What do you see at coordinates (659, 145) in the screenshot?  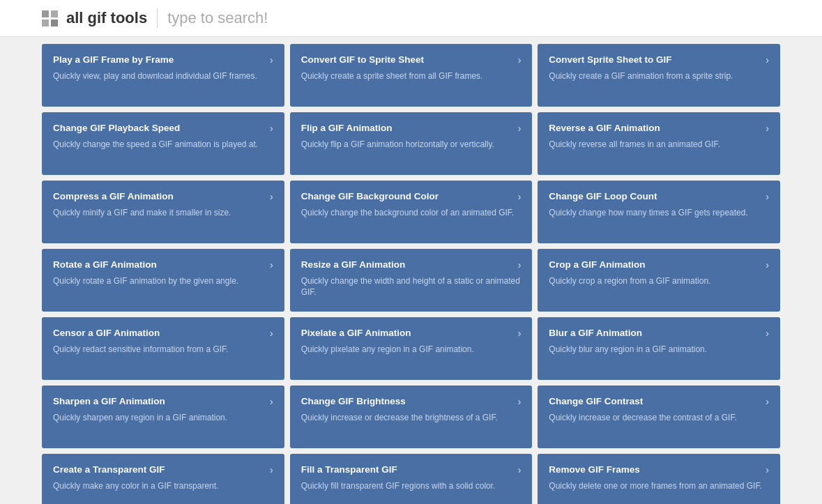 I see `tool-card-desc: Quickly reverse all frames in an animate…` at bounding box center [659, 145].